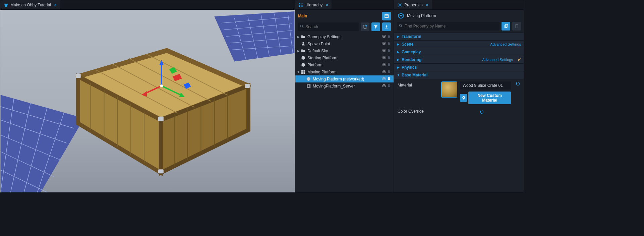 This screenshot has width=644, height=236. Describe the element at coordinates (345, 51) in the screenshot. I see `hierarchy-item: ▶Default Sky` at that location.